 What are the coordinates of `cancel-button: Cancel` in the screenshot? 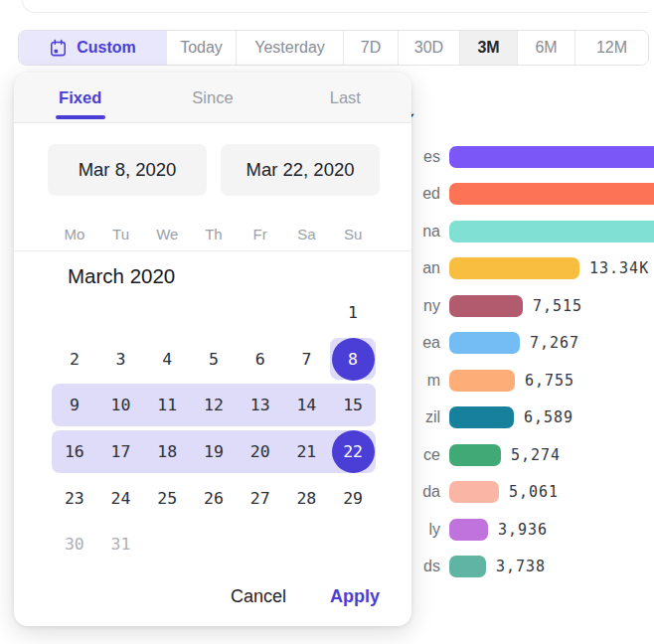 It's located at (258, 596).